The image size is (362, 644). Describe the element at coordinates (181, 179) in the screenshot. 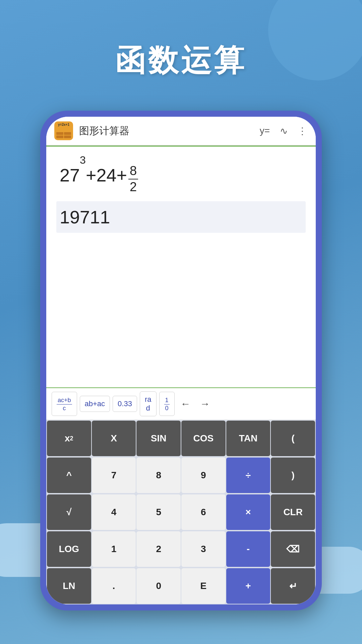

I see `expression-line: 273+24+ 8 2` at that location.